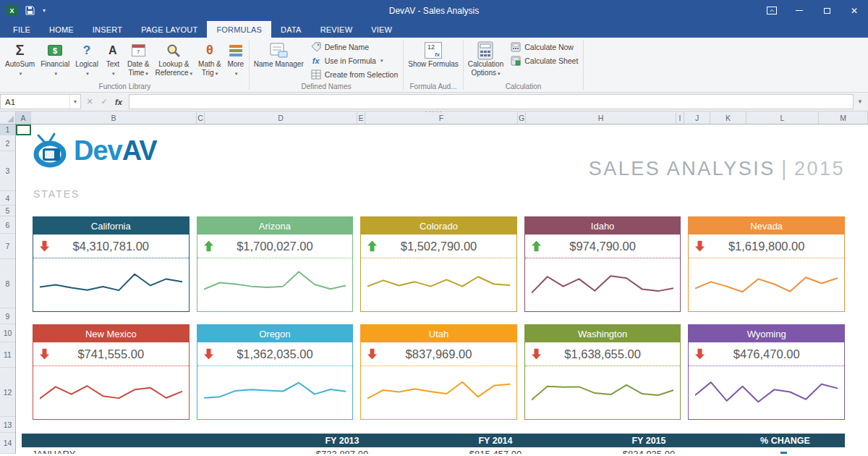  What do you see at coordinates (337, 29) in the screenshot?
I see `tab-review: REVIEW` at bounding box center [337, 29].